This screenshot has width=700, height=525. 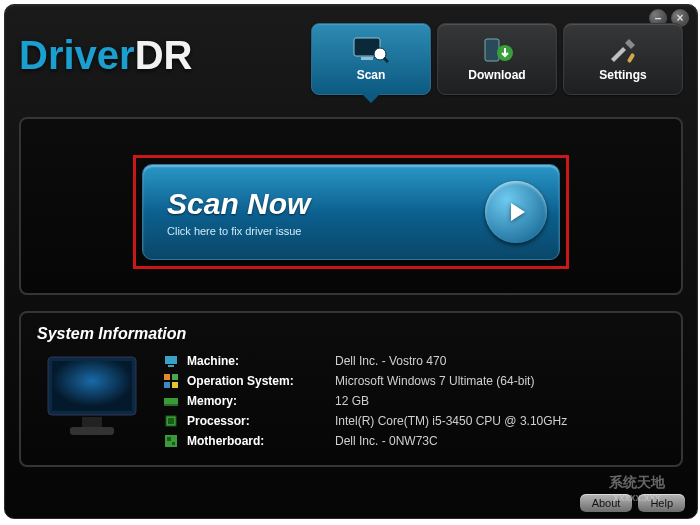 I want to click on windows-icon, so click(x=171, y=381).